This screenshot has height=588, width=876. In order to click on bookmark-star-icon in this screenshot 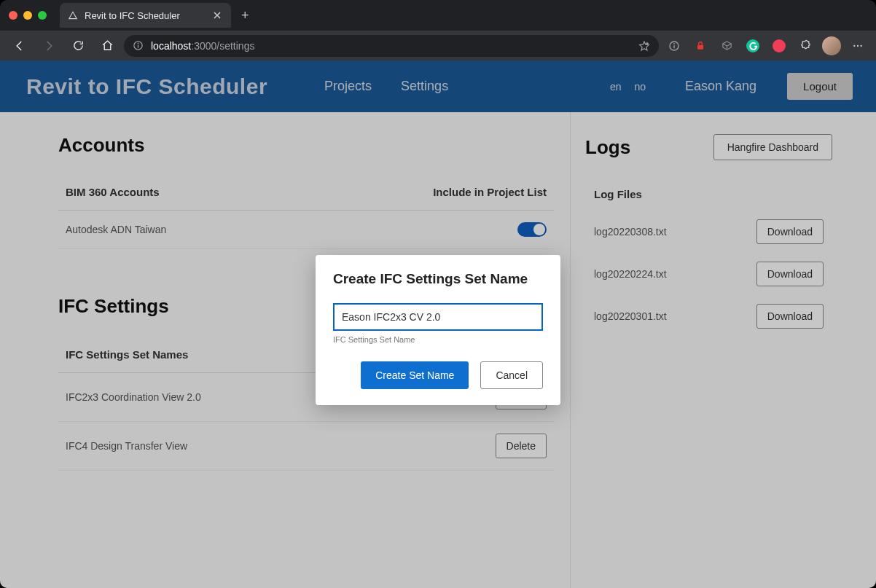, I will do `click(644, 46)`.